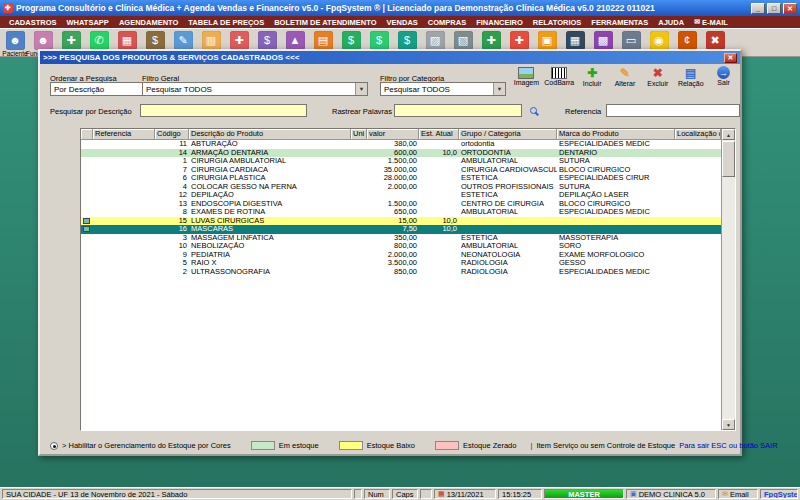  Describe the element at coordinates (172, 230) in the screenshot. I see `cell-codigo: 16` at that location.